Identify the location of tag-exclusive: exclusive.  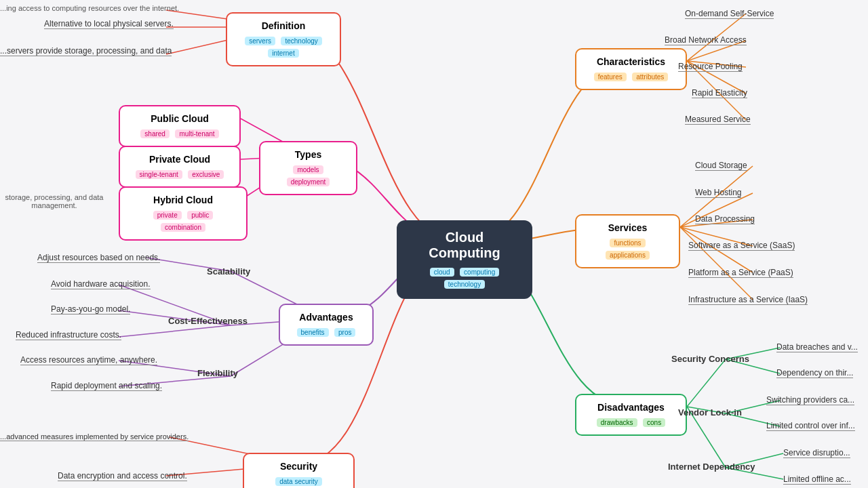
(206, 175).